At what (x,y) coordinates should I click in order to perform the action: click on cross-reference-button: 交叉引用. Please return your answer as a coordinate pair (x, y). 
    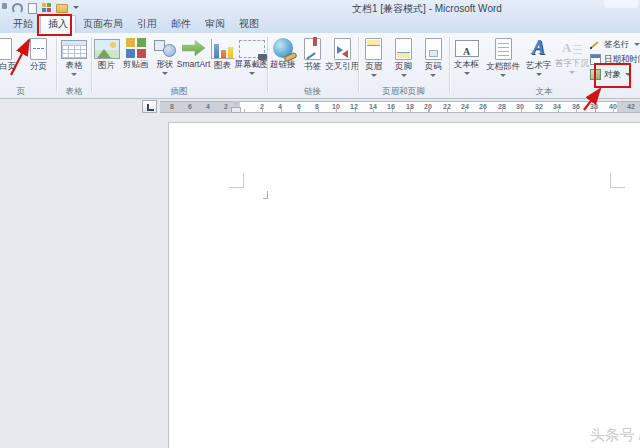
    Looking at the image, I should click on (342, 59).